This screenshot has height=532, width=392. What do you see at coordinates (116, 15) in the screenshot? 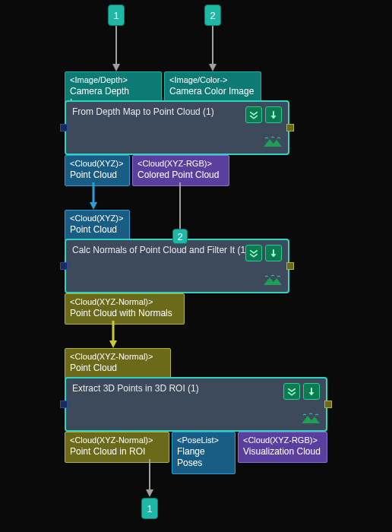
I see `input-terminal-1: 1` at bounding box center [116, 15].